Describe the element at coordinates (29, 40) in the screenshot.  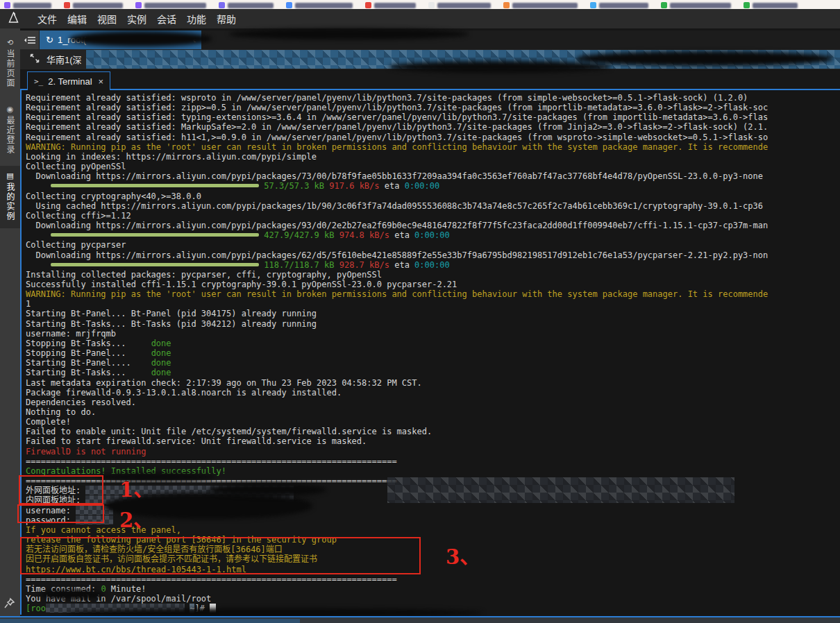
I see `session-list-toggle-button` at that location.